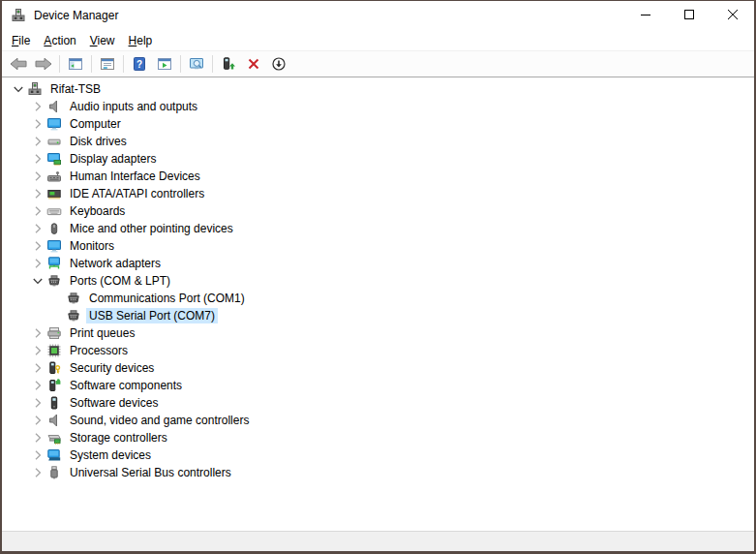 This screenshot has height=554, width=756. I want to click on network-adapter-icon, so click(54, 263).